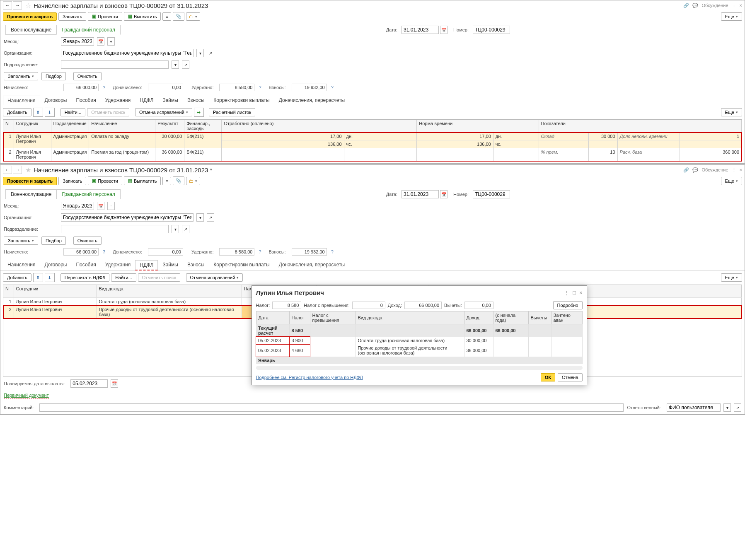 The width and height of the screenshot is (745, 560). What do you see at coordinates (196, 100) in the screenshot?
I see `subtab-contrib: Взносы` at bounding box center [196, 100].